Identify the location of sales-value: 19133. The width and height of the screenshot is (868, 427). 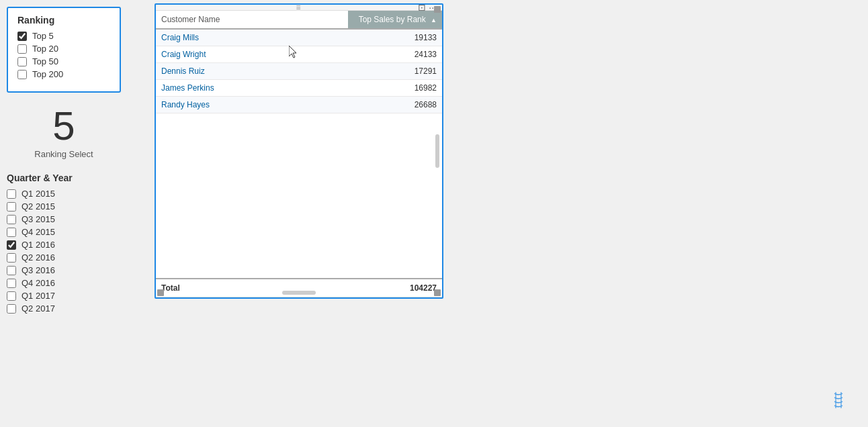
(395, 38).